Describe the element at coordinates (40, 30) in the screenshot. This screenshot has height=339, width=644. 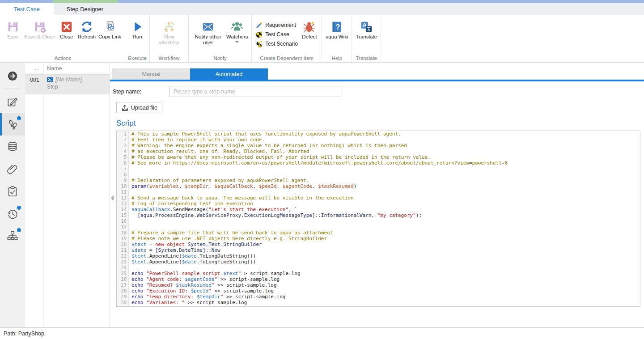
I see `save-close-button: Save & Close` at that location.